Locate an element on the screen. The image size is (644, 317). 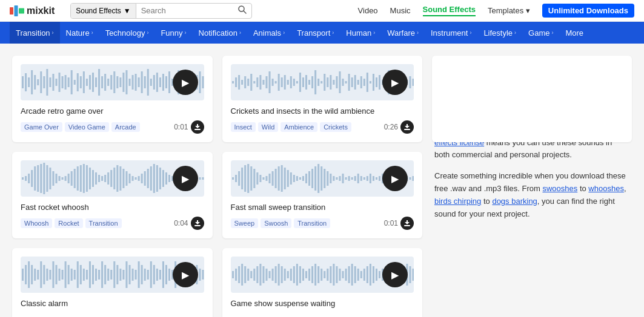
nav-video: Video is located at coordinates (368, 11).